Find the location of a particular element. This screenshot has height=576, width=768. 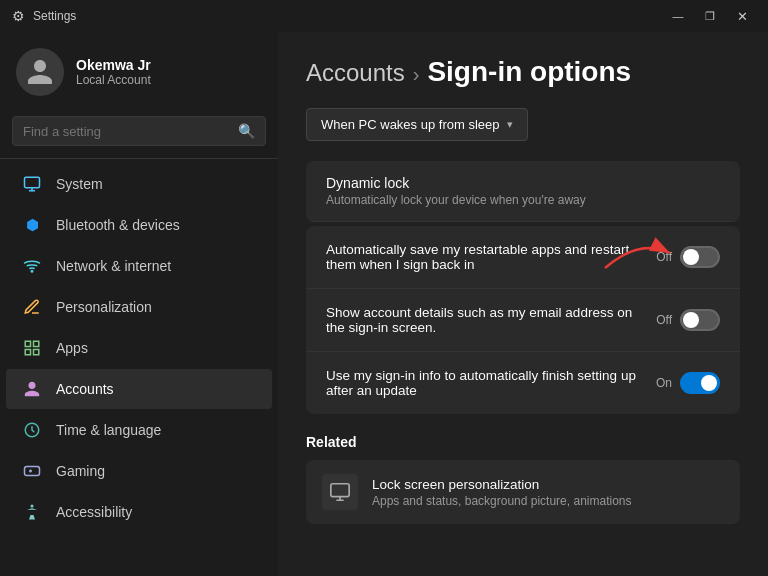

user-avatar-icon is located at coordinates (40, 72).